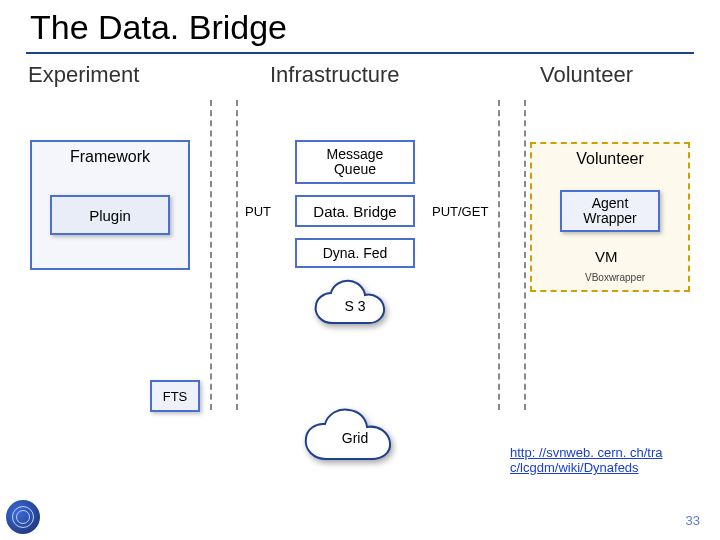  Describe the element at coordinates (258, 212) in the screenshot. I see `put-edge-label: PUT` at that location.